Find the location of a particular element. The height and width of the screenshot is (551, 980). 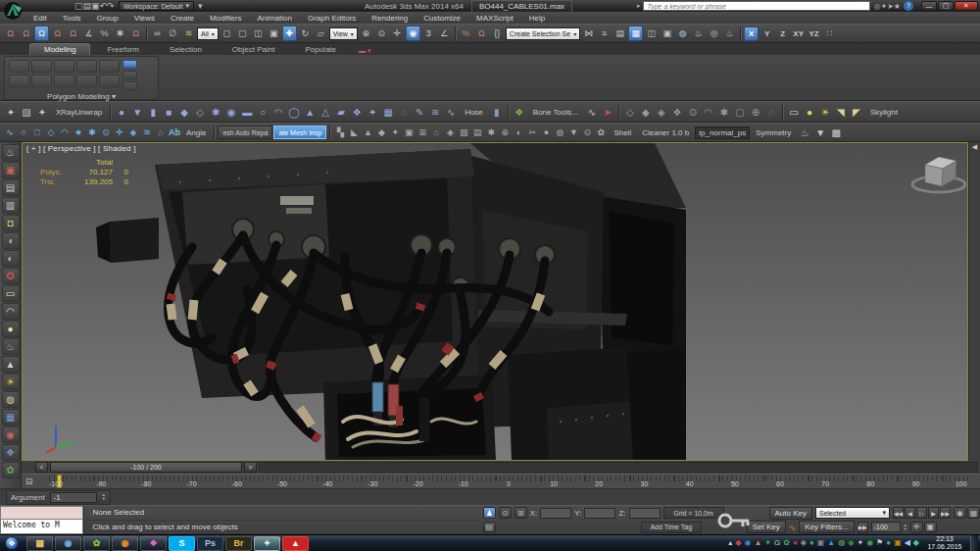

poly-tool-icon: ▤ is located at coordinates (477, 132).